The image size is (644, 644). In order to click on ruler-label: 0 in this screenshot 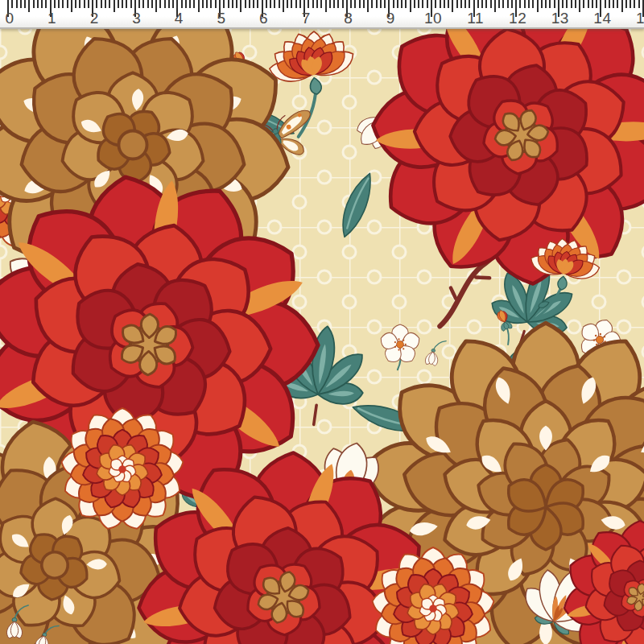, I will do `click(10, 18)`.